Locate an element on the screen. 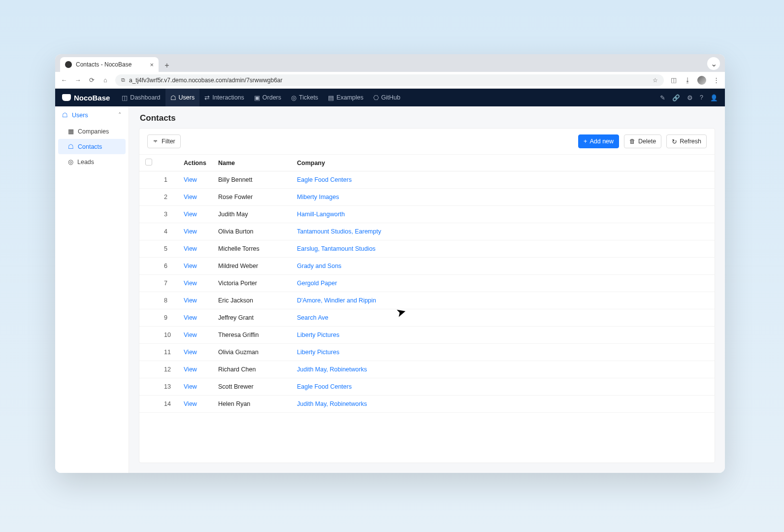 The image size is (784, 532). help-icon: ? is located at coordinates (701, 98).